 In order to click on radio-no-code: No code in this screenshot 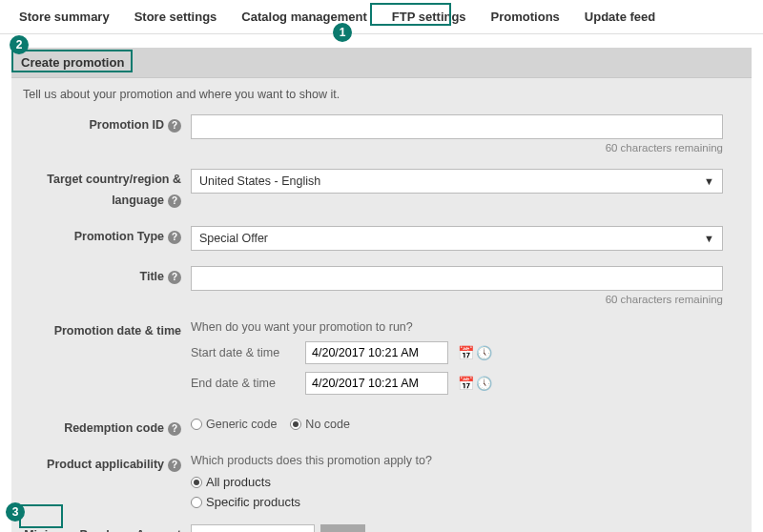, I will do `click(320, 424)`.